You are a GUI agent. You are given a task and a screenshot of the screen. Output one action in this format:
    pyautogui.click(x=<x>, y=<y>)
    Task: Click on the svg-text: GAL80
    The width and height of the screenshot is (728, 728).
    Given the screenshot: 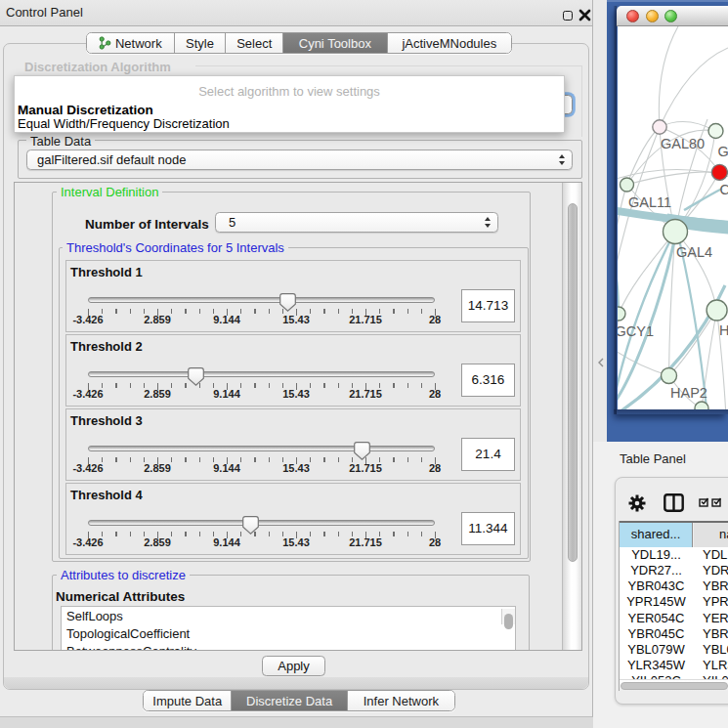 What is the action you would take?
    pyautogui.click(x=682, y=144)
    